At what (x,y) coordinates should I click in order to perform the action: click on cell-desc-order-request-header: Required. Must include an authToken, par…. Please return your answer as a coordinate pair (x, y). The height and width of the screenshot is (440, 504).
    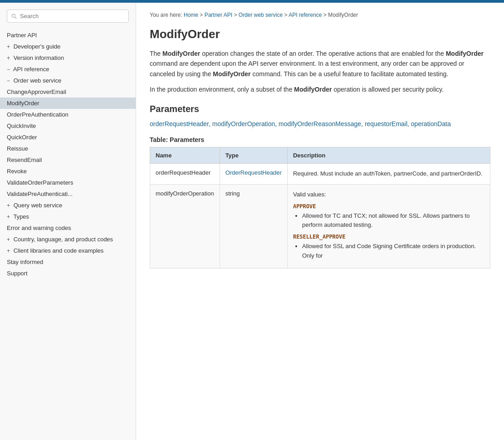
    Looking at the image, I should click on (388, 174).